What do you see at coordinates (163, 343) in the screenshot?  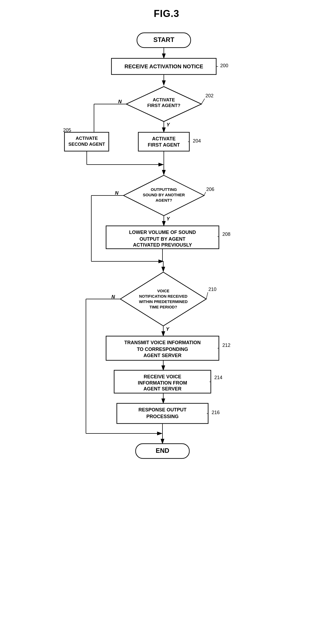 I see `svg-text: TRANSMIT VOICE INFORMATION` at bounding box center [163, 343].